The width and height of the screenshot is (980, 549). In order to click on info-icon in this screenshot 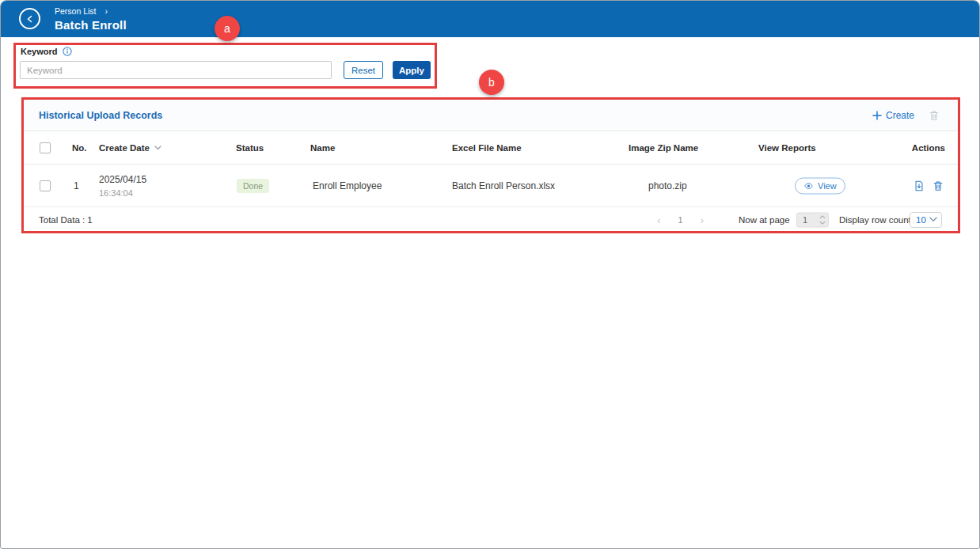, I will do `click(67, 51)`.